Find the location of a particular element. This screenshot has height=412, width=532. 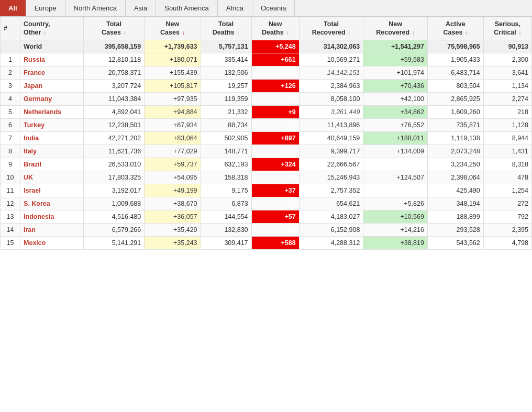

header-col-1: Country,Other ↕ is located at coordinates (52, 29).